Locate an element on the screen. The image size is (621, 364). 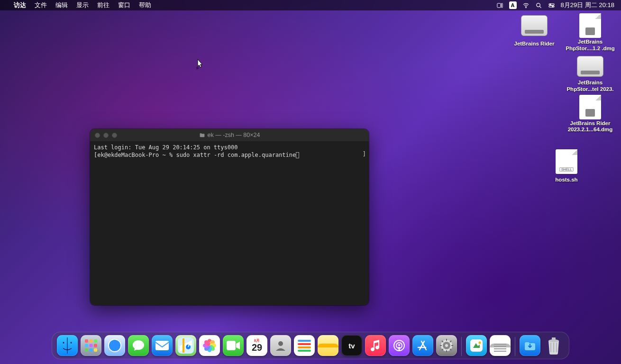
app-menu: 访达 is located at coordinates (20, 5).